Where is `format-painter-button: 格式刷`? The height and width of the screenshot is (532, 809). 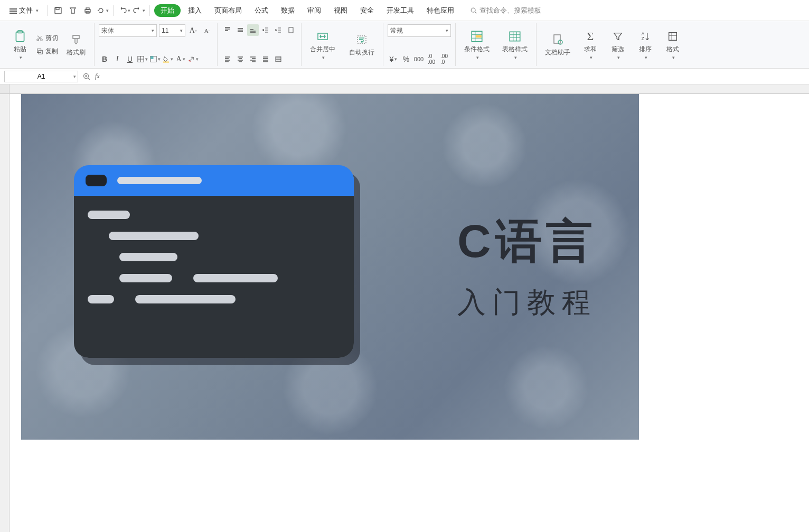 format-painter-button: 格式刷 is located at coordinates (76, 44).